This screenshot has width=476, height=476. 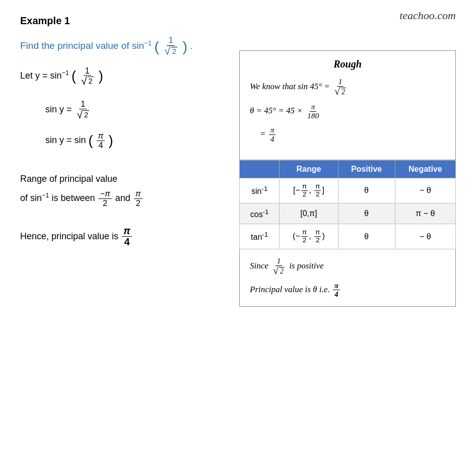 What do you see at coordinates (105, 198) in the screenshot?
I see `range-neg-frac: −π 2` at bounding box center [105, 198].